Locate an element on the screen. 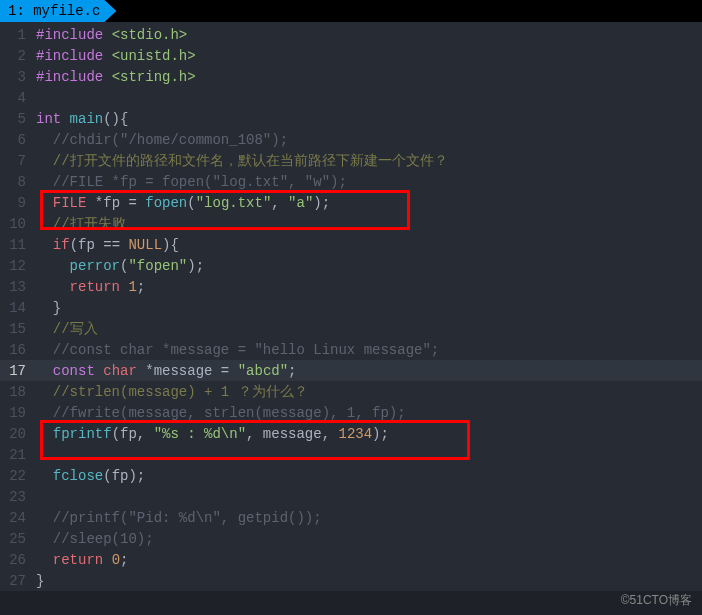 The width and height of the screenshot is (702, 615). line-number: 13 is located at coordinates (18, 287).